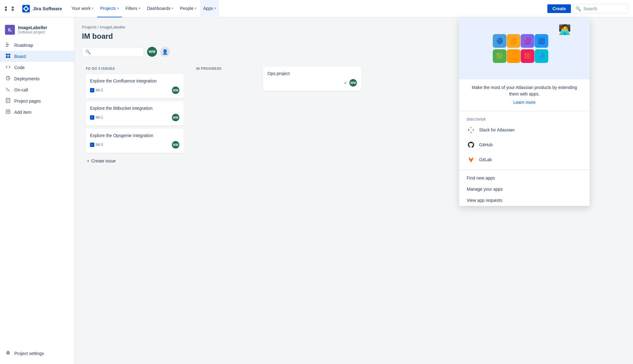 Image resolution: width=633 pixels, height=364 pixels. I want to click on sidebar-label-roadmap: Roadmap, so click(24, 45).